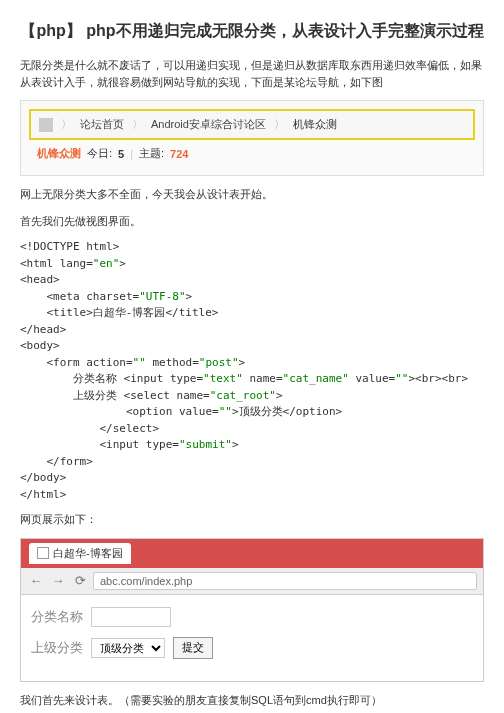 The image size is (504, 713). Describe the element at coordinates (285, 581) in the screenshot. I see `url-input: abc.com/index.php` at that location.